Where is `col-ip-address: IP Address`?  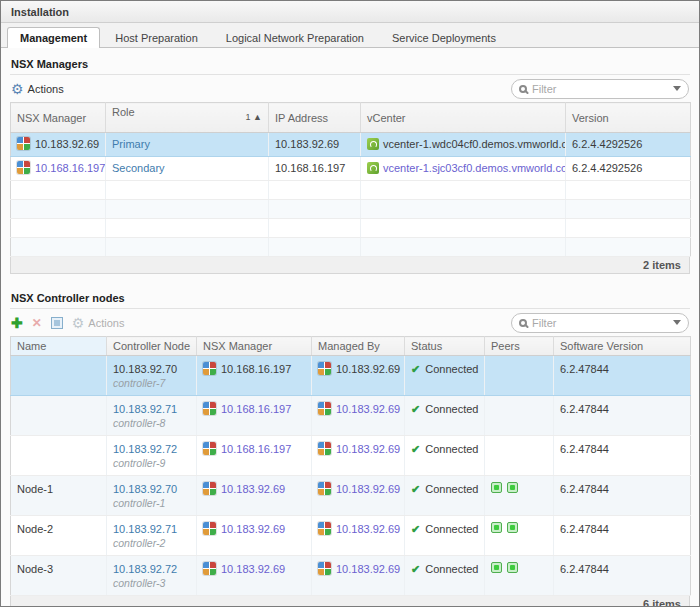 col-ip-address: IP Address is located at coordinates (315, 118).